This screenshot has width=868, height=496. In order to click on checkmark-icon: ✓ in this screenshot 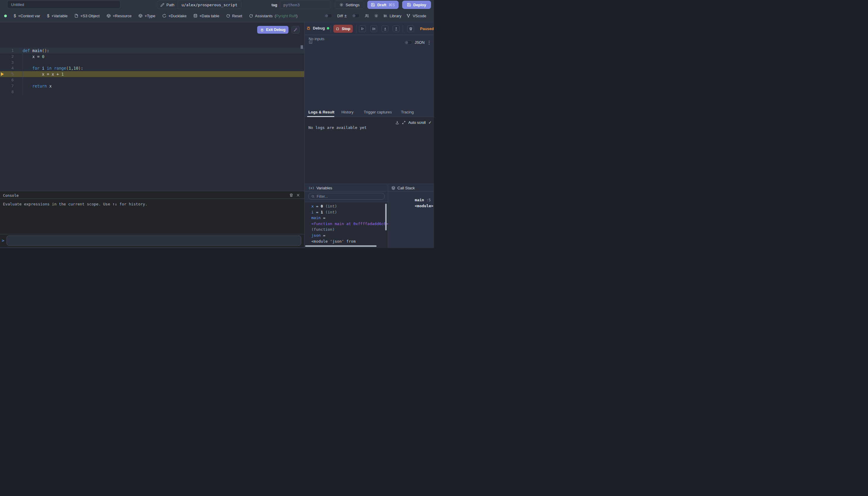, I will do `click(430, 123)`.